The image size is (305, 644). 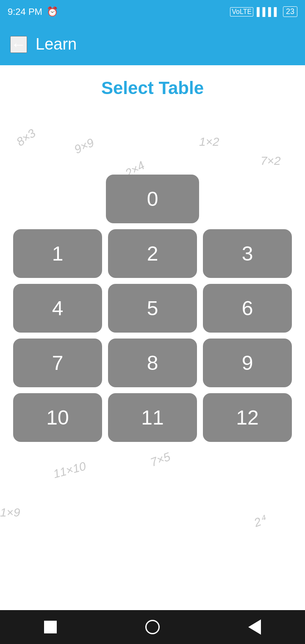 What do you see at coordinates (84, 146) in the screenshot?
I see `watermark-text: 9×9` at bounding box center [84, 146].